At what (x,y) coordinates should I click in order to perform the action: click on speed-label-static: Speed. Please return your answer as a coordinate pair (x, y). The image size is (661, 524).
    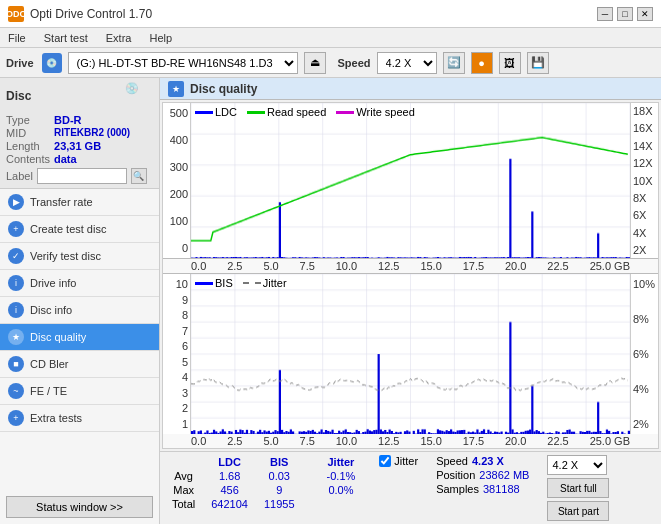
    Looking at the image, I should click on (452, 461).